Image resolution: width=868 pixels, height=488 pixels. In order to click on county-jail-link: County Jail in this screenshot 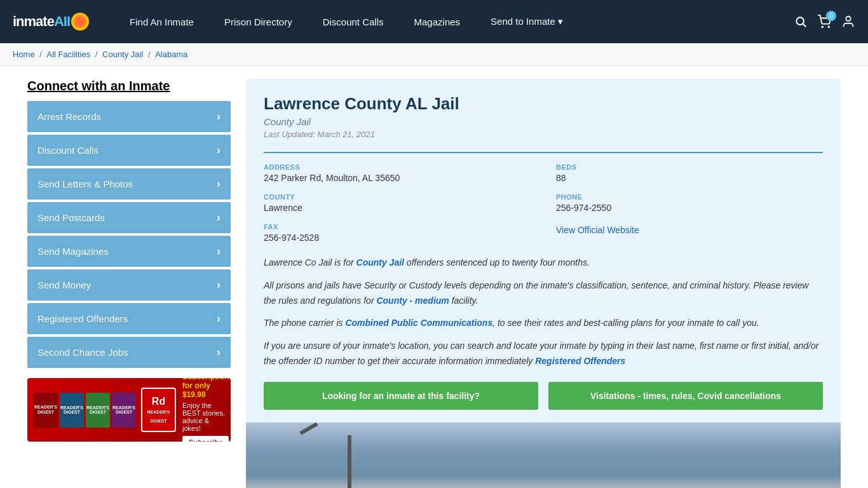, I will do `click(380, 262)`.